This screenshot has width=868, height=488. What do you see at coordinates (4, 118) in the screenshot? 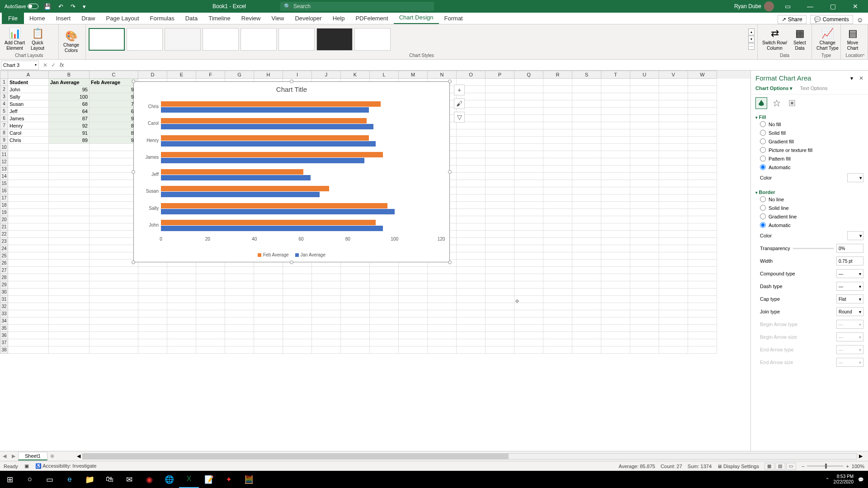
I see `row-header: 6` at bounding box center [4, 118].